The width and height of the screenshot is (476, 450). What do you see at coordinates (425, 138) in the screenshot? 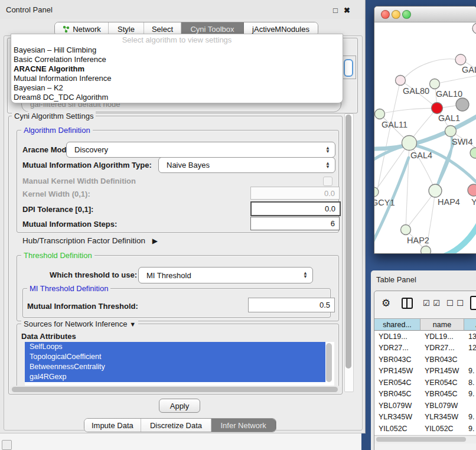
I see `network-canvas: GALGAL80GAL10GAL1GAL11SWI4GAL4GCY1HAP4YH…` at bounding box center [425, 138].